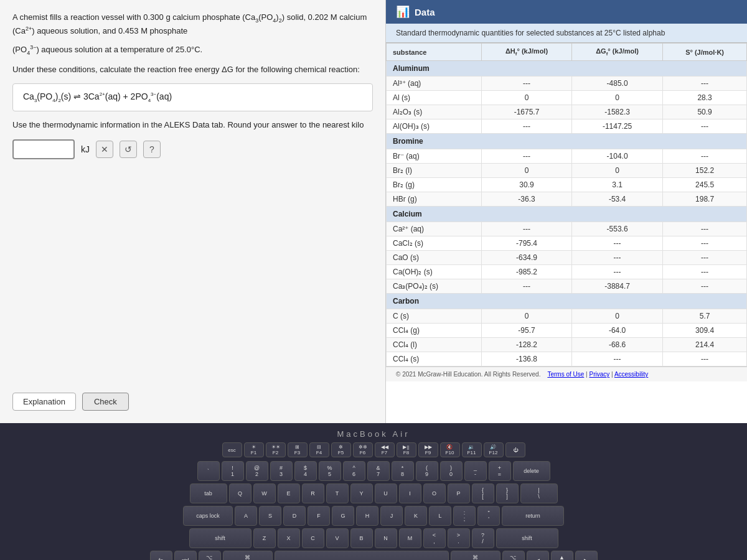 This screenshot has height=560, width=747. I want to click on unit-label: kJ, so click(85, 149).